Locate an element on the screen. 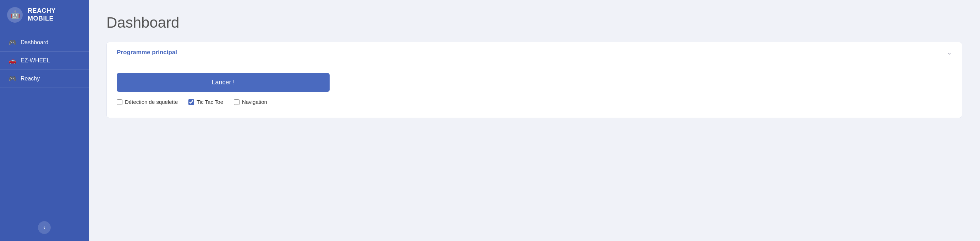 The height and width of the screenshot is (241, 980). sidebar-header: 🤖 REACHY MOBILE is located at coordinates (44, 15).